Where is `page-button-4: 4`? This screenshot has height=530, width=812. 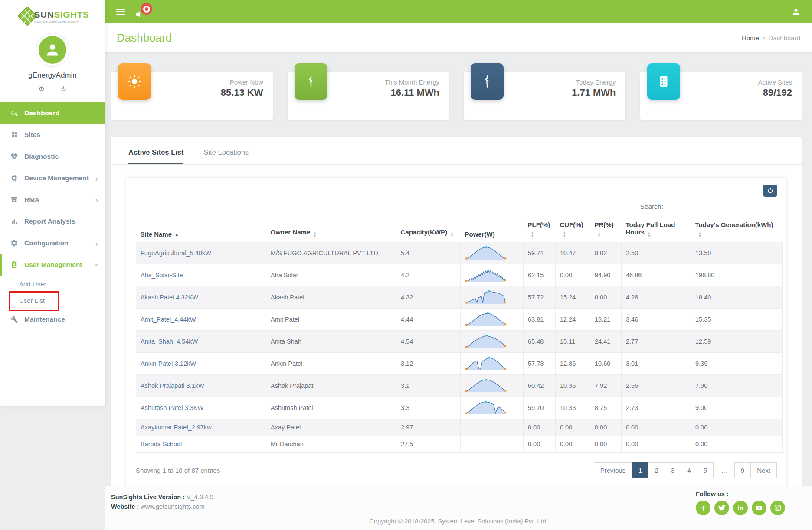 page-button-4: 4 is located at coordinates (689, 471).